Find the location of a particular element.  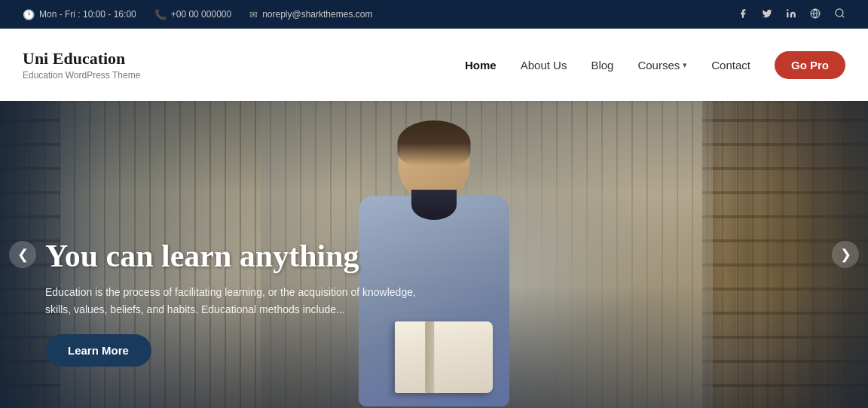

top-bar-left: 🕐 Mon - Fri : 10:00 - 16:00 📞 +00 00 000… is located at coordinates (197, 15).